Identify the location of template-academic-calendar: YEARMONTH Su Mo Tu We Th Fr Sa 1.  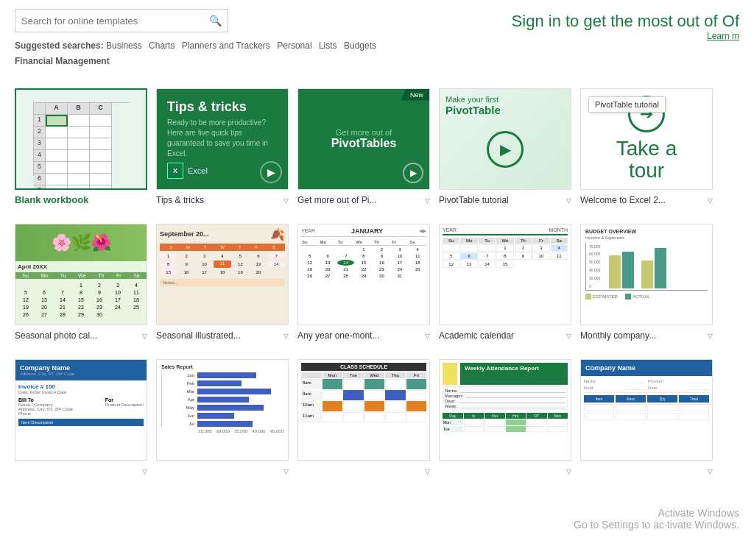
(505, 283).